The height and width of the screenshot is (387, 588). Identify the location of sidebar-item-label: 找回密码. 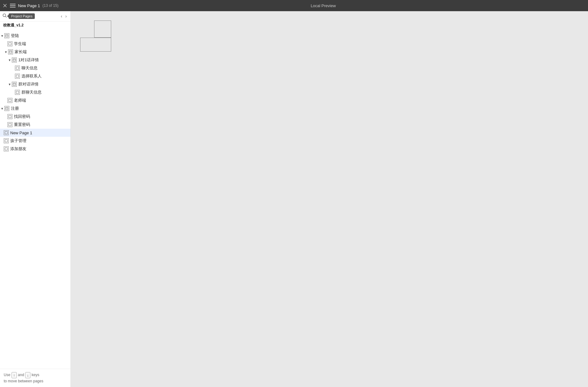
(22, 117).